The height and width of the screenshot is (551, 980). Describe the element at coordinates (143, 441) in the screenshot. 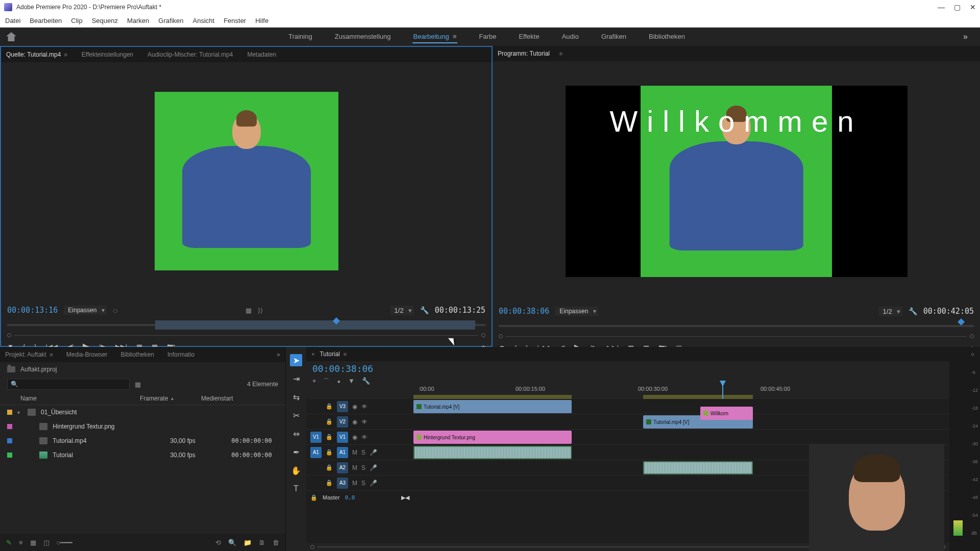

I see `project-item: Tutorial.mp430,00 fps00:00:00:00` at that location.